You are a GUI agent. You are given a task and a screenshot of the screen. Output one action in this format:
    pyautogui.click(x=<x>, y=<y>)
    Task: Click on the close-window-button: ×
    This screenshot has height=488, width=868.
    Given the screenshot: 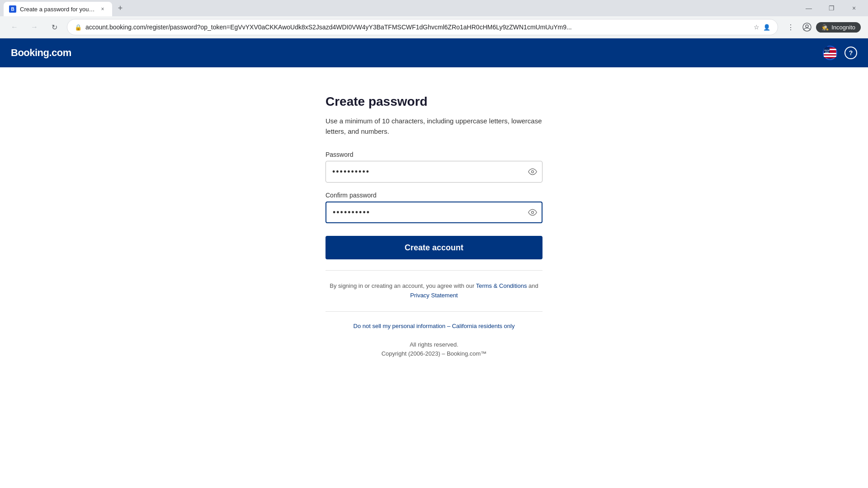 What is the action you would take?
    pyautogui.click(x=854, y=8)
    